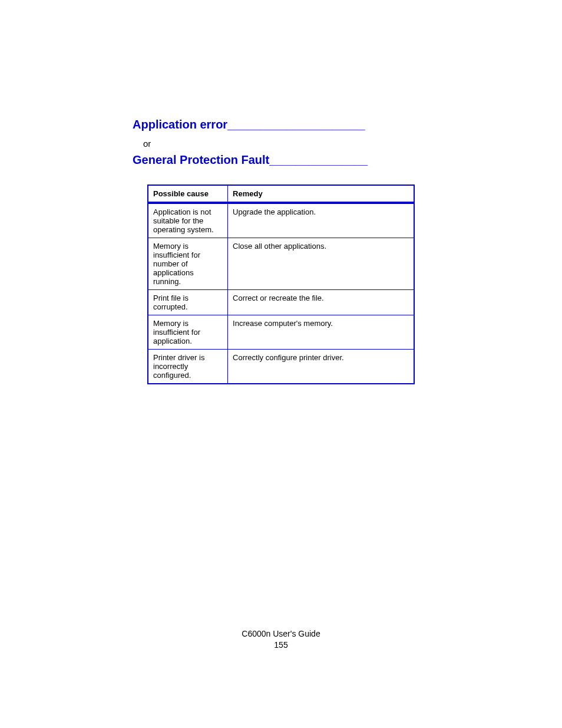 Image resolution: width=562 pixels, height=728 pixels. What do you see at coordinates (188, 303) in the screenshot?
I see `cell-cause: Print file is corrupted.` at bounding box center [188, 303].